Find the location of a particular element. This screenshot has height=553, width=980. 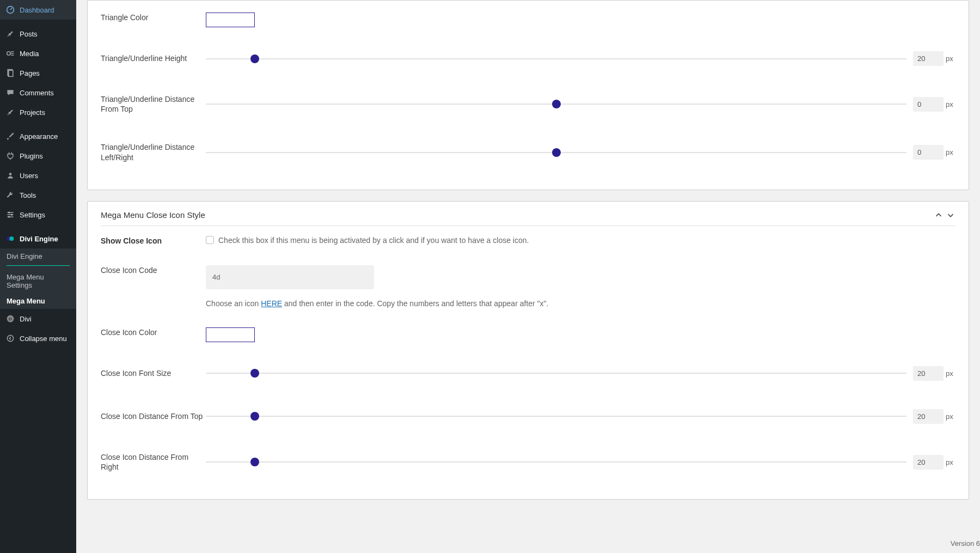

slider-close-icon-font-size is located at coordinates (556, 373).